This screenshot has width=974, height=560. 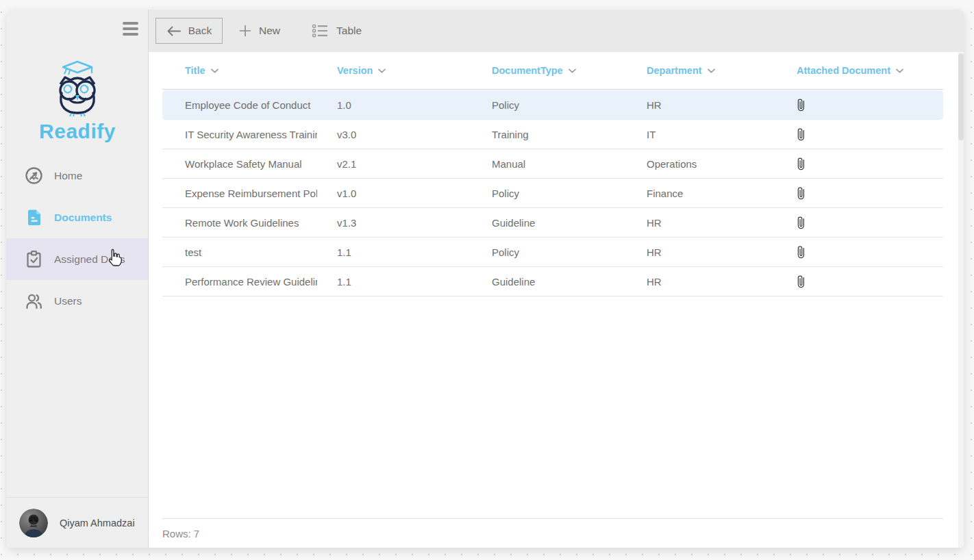 I want to click on list-icon, so click(x=321, y=31).